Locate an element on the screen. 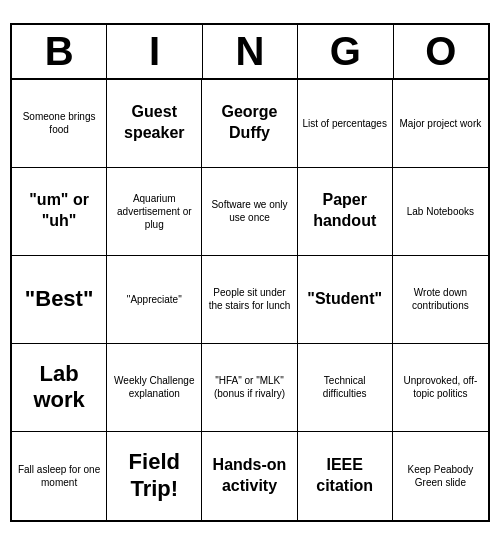 The height and width of the screenshot is (544, 500). bingo-cell: Guest speaker is located at coordinates (154, 124).